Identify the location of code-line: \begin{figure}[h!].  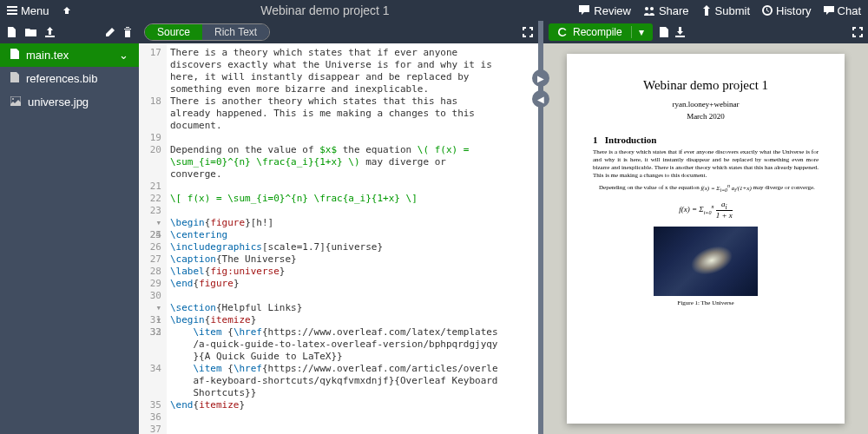
(352, 223).